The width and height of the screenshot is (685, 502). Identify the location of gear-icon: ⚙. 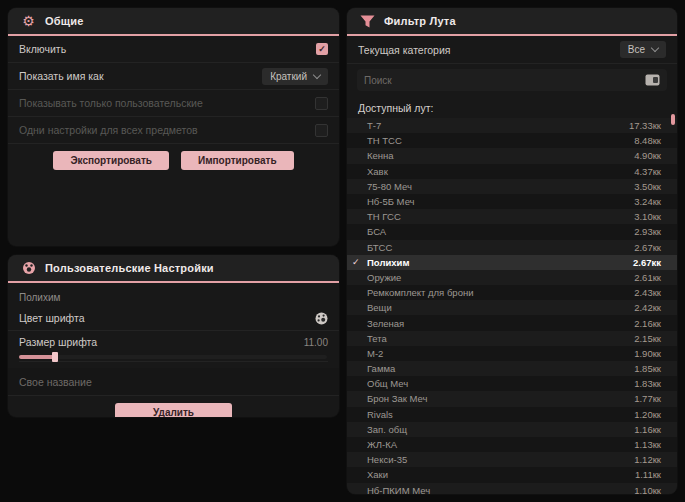
(28, 22).